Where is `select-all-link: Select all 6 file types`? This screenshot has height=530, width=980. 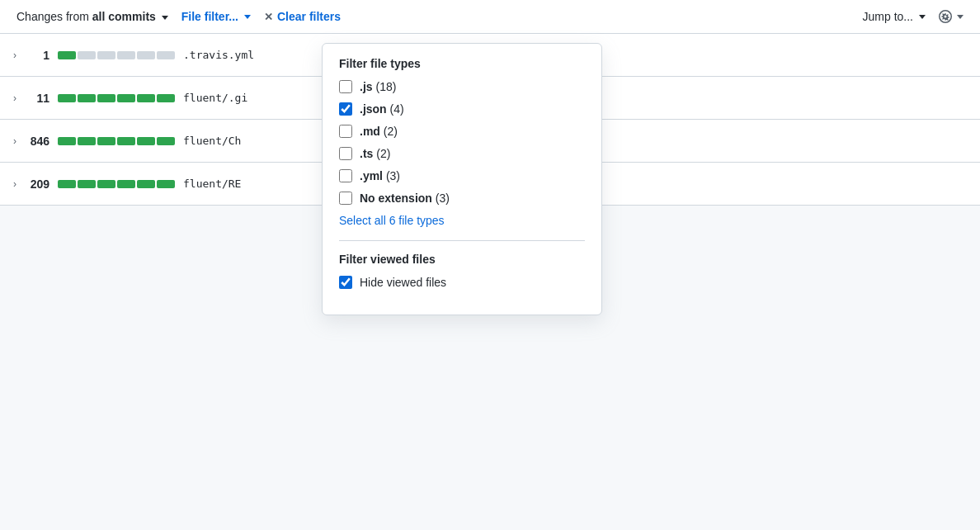
select-all-link: Select all 6 file types is located at coordinates (462, 220).